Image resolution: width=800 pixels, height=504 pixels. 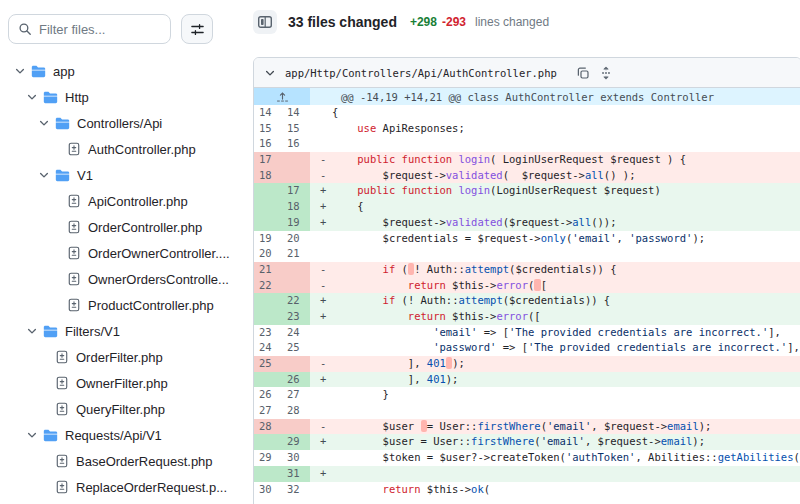 I want to click on new-line-number: 19, so click(x=296, y=223).